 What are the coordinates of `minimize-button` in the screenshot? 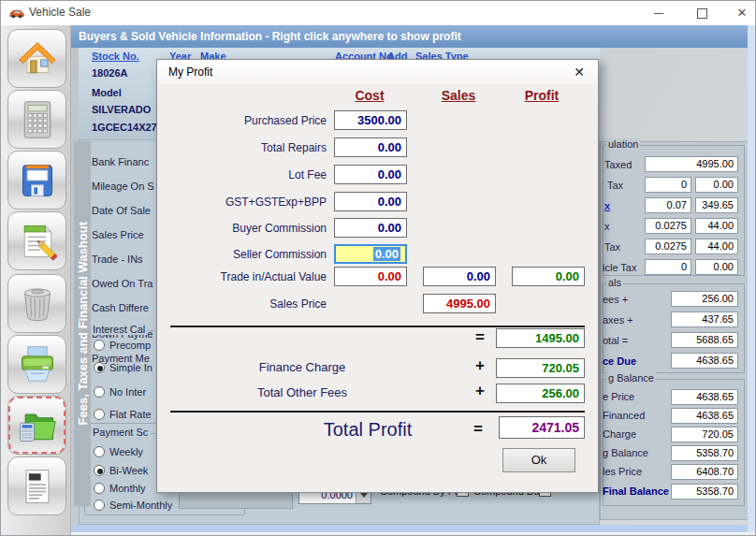 It's located at (659, 13).